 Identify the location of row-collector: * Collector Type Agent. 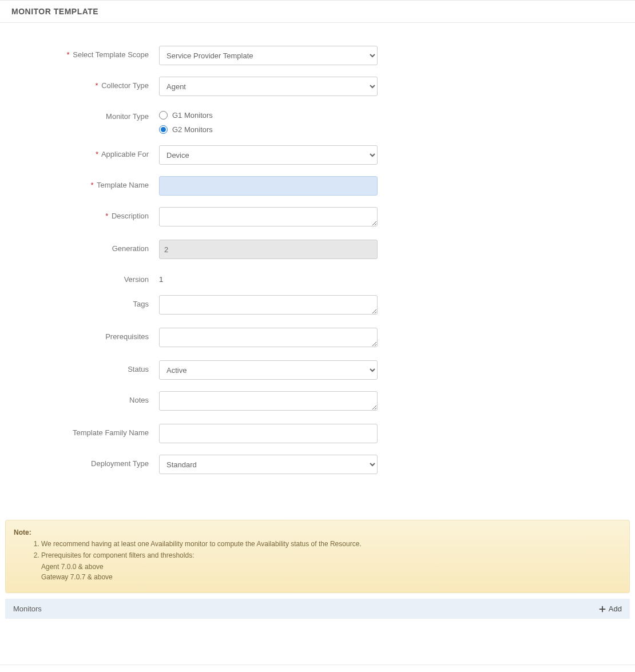
(318, 86).